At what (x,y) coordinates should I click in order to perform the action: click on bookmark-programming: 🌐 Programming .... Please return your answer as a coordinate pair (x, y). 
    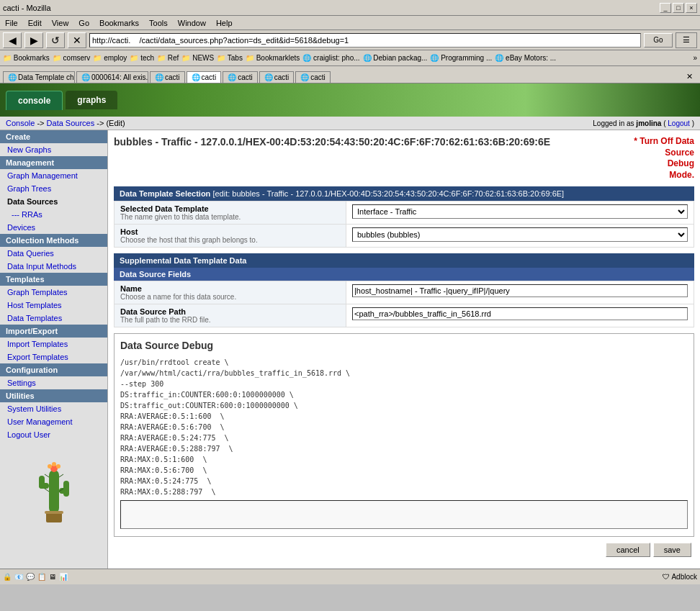
    Looking at the image, I should click on (461, 58).